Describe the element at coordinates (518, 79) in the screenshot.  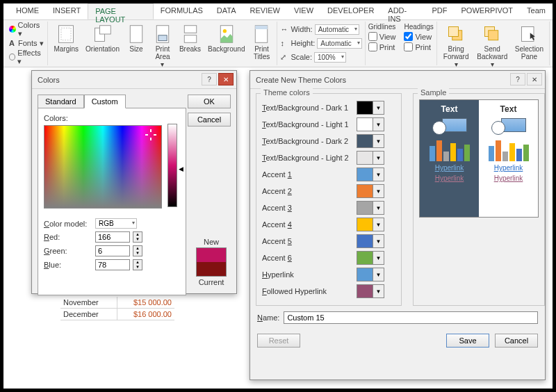
I see `theme-help-button: ?` at that location.